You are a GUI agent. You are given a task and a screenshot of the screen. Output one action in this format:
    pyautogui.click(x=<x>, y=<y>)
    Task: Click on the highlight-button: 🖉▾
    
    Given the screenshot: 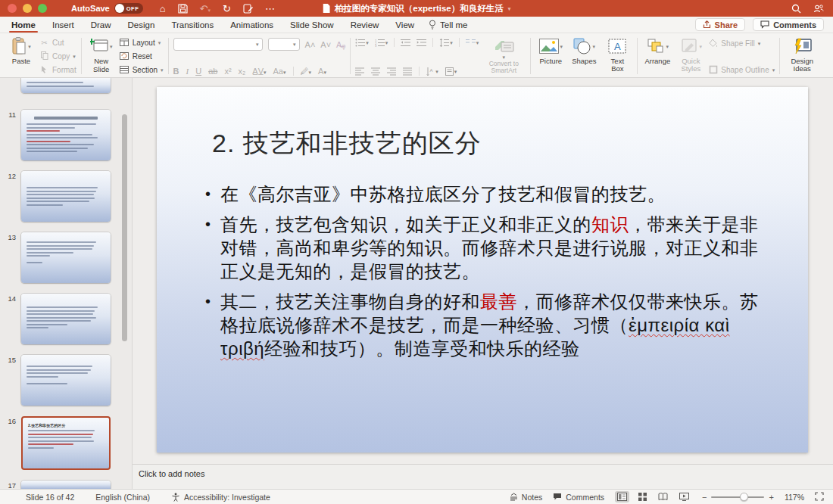 What is the action you would take?
    pyautogui.click(x=306, y=71)
    